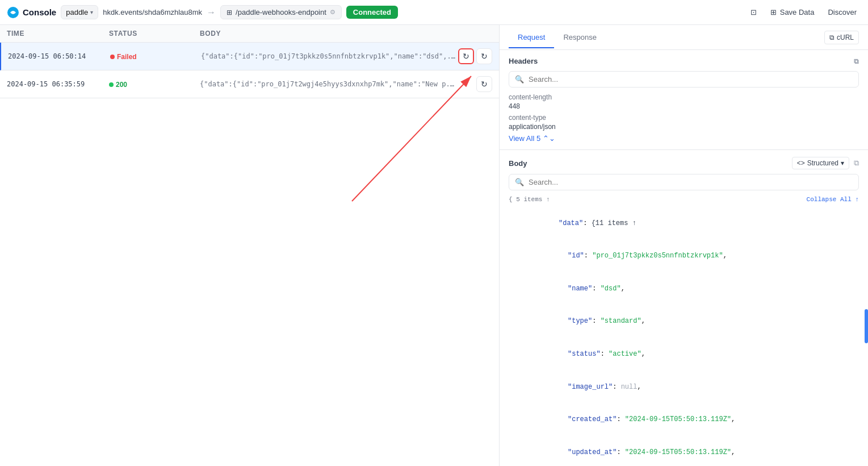 The image size is (868, 466). What do you see at coordinates (484, 56) in the screenshot?
I see `resend-button: ↻` at bounding box center [484, 56].